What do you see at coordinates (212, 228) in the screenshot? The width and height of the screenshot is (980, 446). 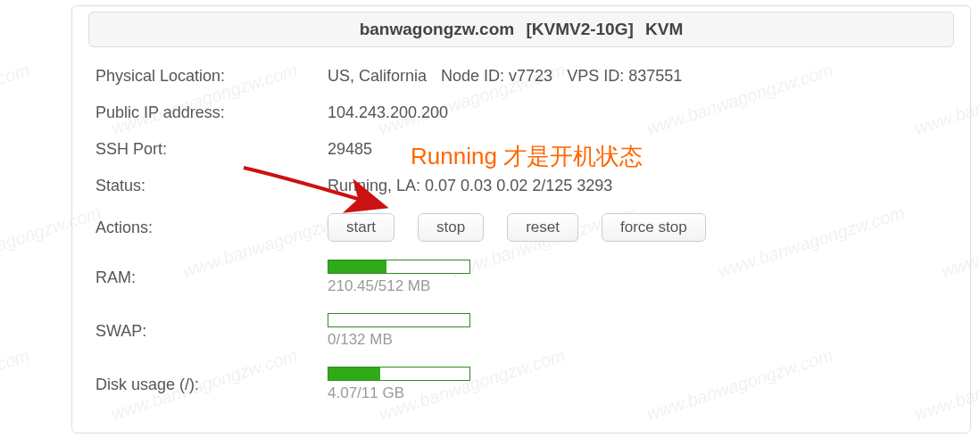 I see `actions-label: Actions:` at bounding box center [212, 228].